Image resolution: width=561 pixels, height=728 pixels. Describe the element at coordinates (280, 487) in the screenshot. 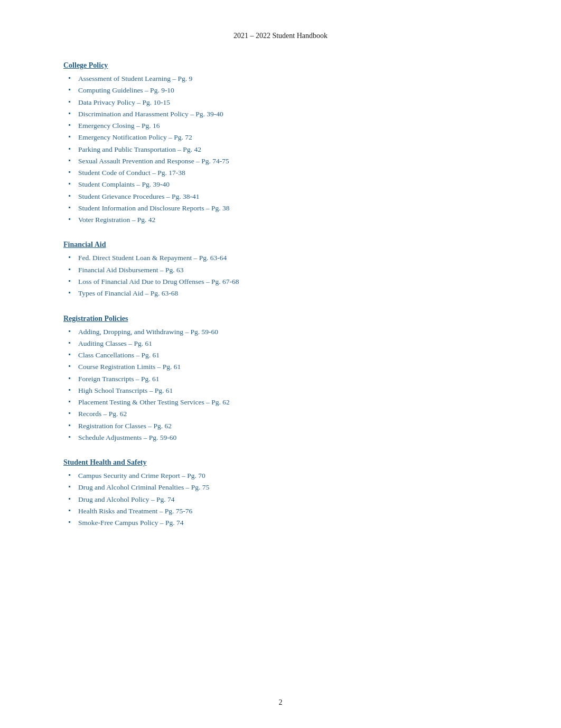

I see `list-item: Drug and Alcohol Criminal Penalties – Pg…` at that location.